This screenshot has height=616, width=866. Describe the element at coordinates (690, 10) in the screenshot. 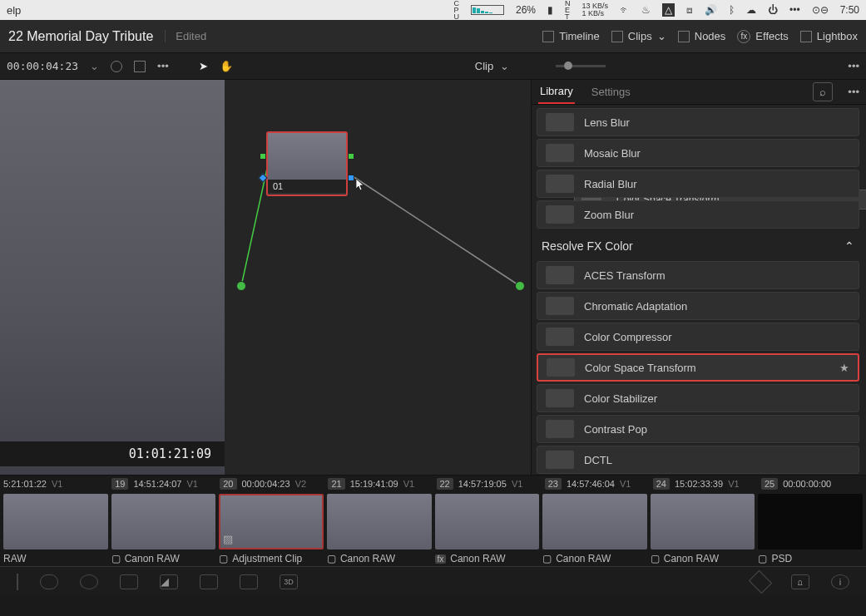

I see `dropbox-icon: ⧈` at that location.